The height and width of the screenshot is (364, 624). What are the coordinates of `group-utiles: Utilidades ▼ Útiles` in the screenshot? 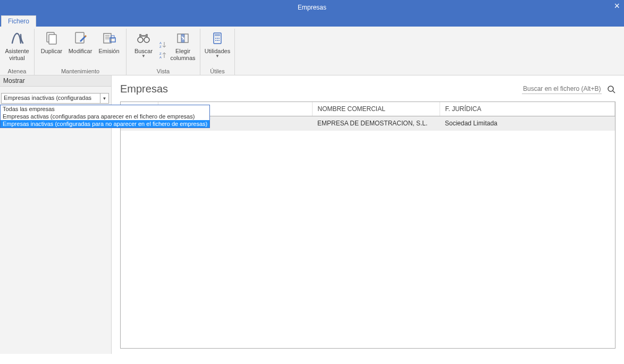 It's located at (218, 52).